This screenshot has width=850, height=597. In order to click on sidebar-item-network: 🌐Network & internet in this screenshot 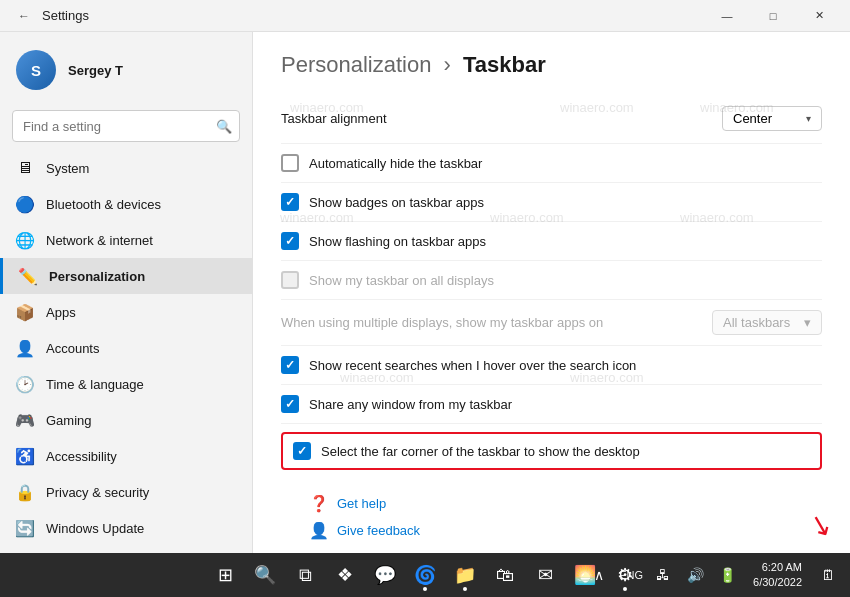, I will do `click(126, 240)`.